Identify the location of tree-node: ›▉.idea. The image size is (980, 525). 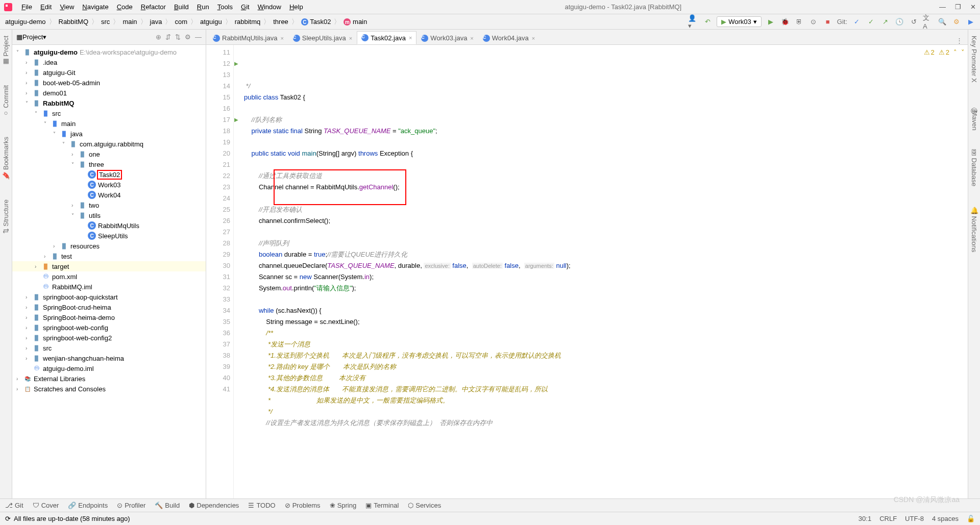
(109, 62).